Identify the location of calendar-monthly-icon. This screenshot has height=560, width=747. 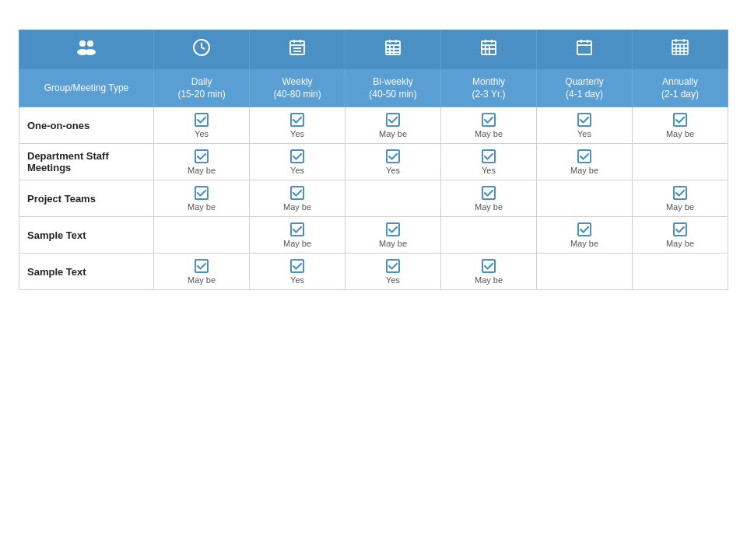
(489, 50).